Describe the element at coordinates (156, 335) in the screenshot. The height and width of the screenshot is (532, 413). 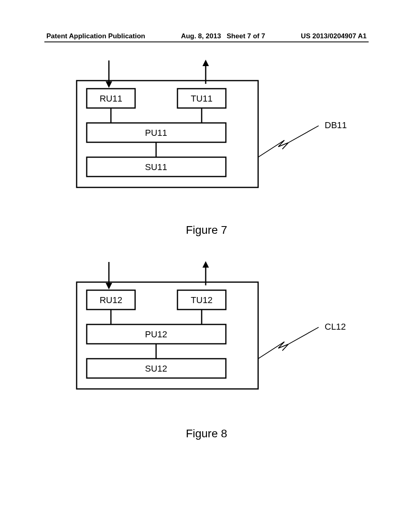
I see `pu-label: PU12` at that location.